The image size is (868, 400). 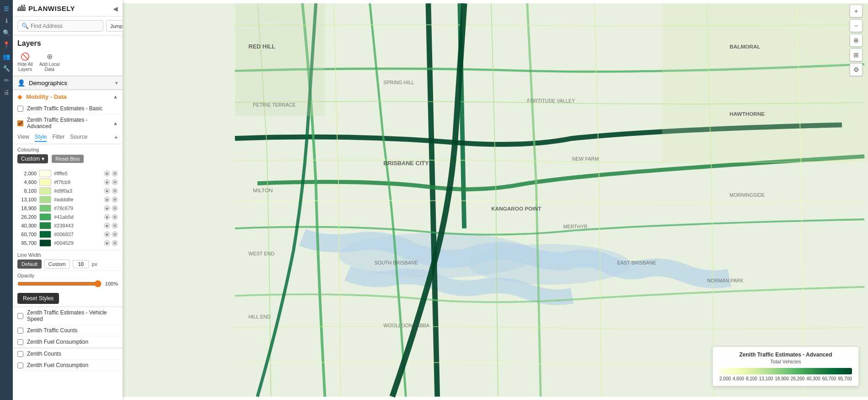 I want to click on bin-value: 8,100, so click(x=27, y=191).